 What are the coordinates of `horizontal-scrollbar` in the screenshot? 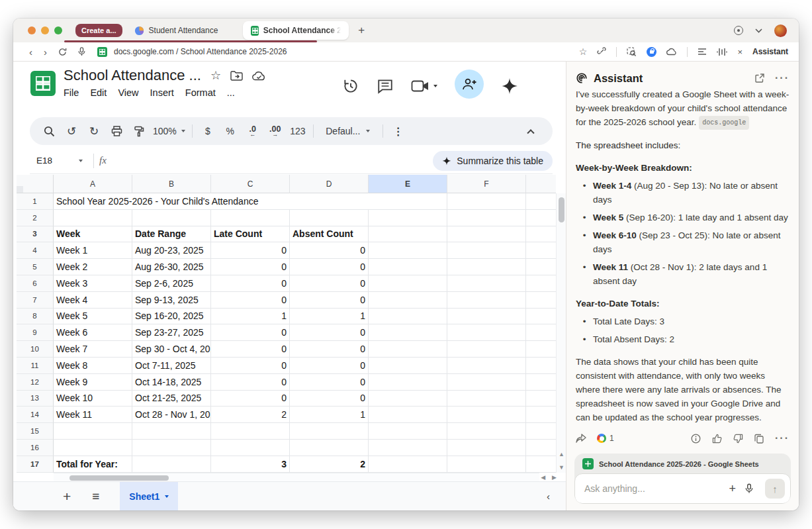 It's located at (296, 477).